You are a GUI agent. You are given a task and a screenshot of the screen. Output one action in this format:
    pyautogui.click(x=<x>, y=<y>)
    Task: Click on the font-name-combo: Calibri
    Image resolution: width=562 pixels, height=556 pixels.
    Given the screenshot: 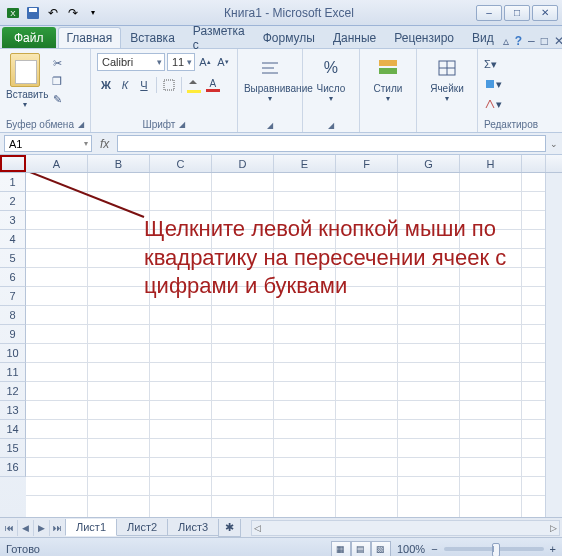 What is the action you would take?
    pyautogui.click(x=131, y=62)
    